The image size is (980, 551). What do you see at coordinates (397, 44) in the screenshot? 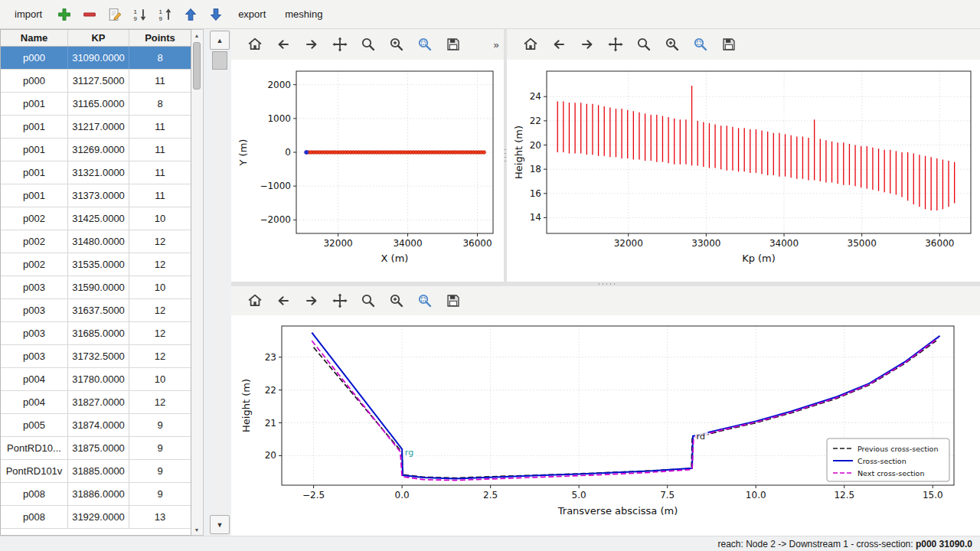
I see `zoomplus-icon` at bounding box center [397, 44].